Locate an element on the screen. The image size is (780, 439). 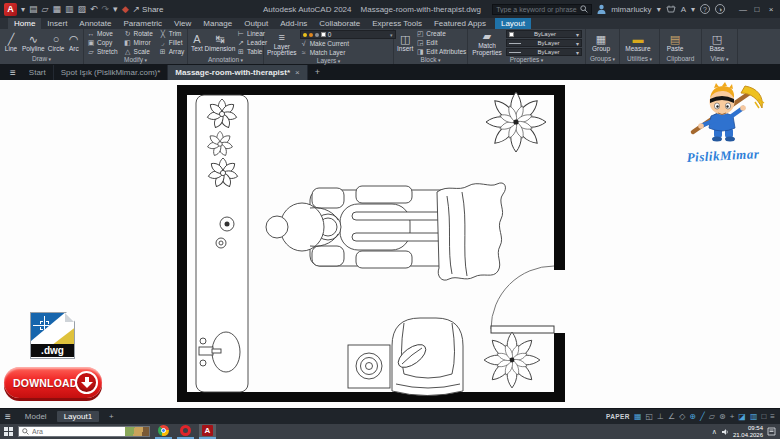
speaker is located at coordinates (369, 366).